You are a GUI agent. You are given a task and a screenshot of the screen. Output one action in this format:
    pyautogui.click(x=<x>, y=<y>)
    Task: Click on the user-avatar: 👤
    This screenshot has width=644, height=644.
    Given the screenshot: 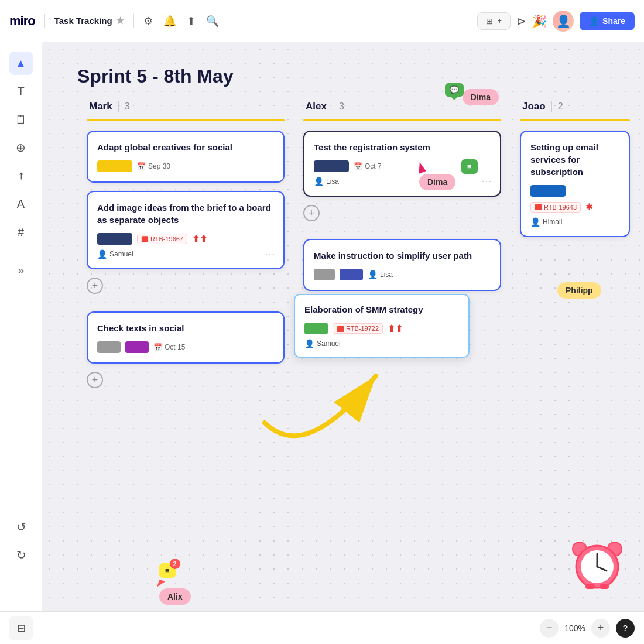 What is the action you would take?
    pyautogui.click(x=563, y=21)
    